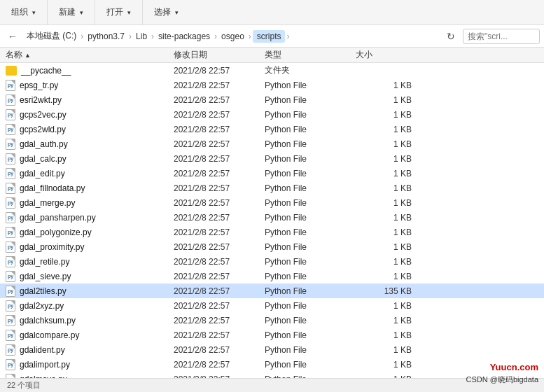 The height and width of the screenshot is (392, 544). Describe the element at coordinates (43, 144) in the screenshot. I see `file-name: gdal_auth.py` at that location.